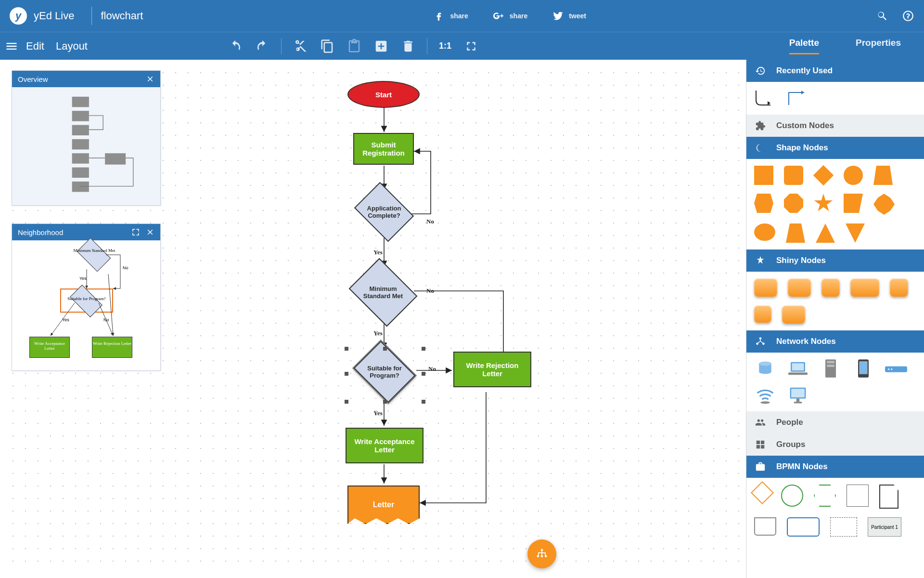 This screenshot has height=578, width=924. Describe the element at coordinates (831, 368) in the screenshot. I see `server-icon` at that location.